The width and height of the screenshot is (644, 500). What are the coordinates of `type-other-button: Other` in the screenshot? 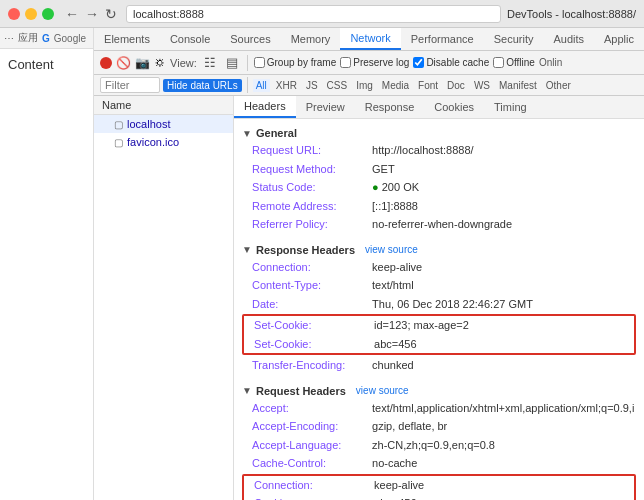 It's located at (558, 86).